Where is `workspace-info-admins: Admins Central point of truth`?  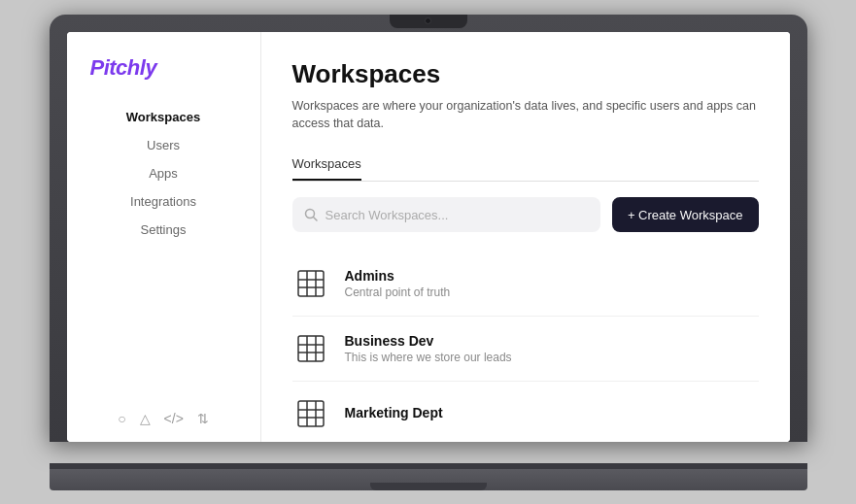 workspace-info-admins: Admins Central point of truth is located at coordinates (398, 284).